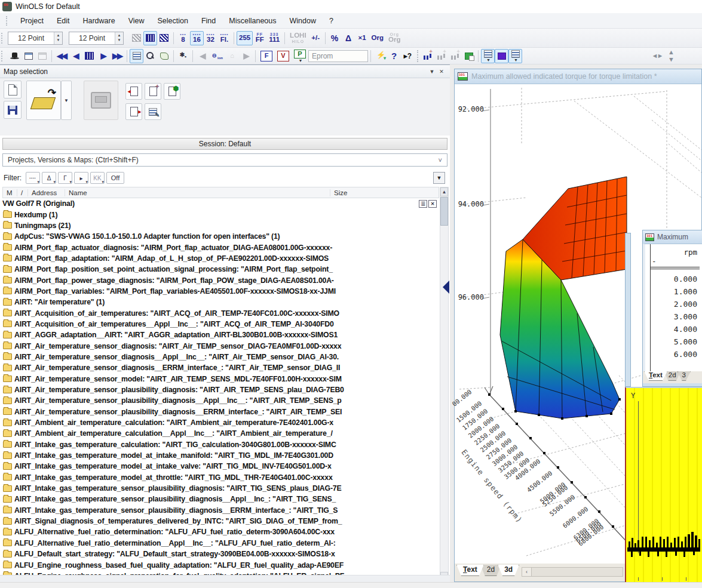 Image resolution: width=702 pixels, height=588 pixels. What do you see at coordinates (221, 226) in the screenshot?
I see `list-item: Tuningmaps (21)` at bounding box center [221, 226].